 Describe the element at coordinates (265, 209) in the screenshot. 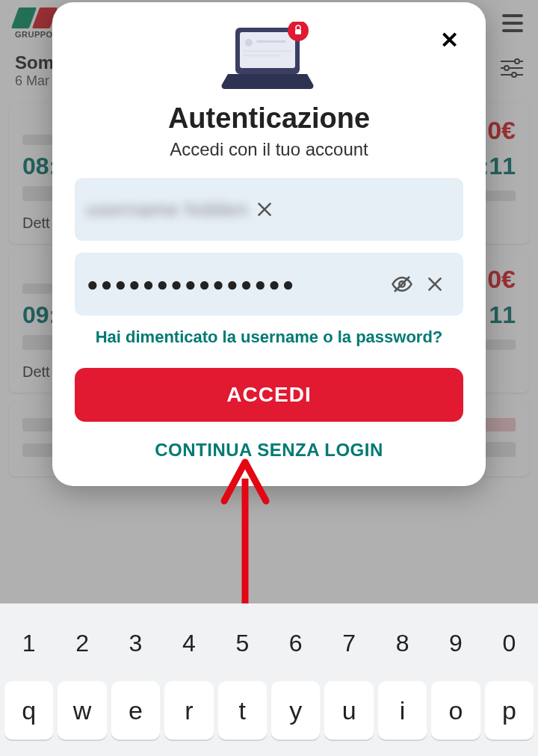

I see `clear-username-icon` at that location.